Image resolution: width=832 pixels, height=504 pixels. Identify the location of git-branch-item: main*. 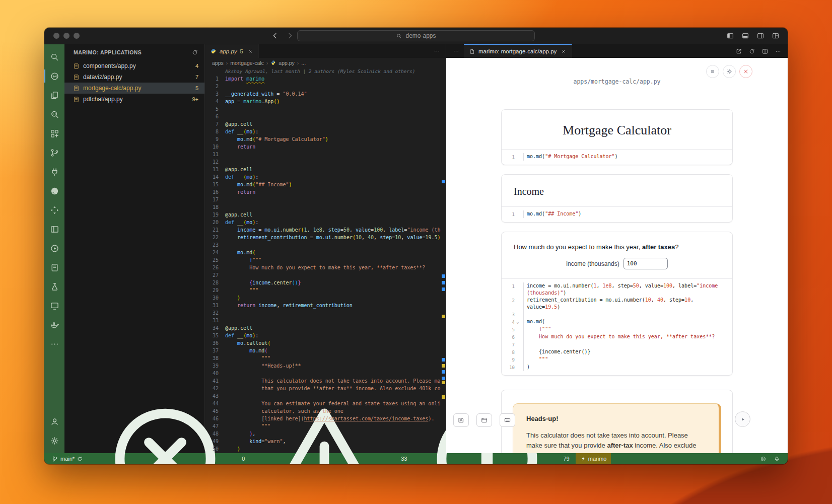
(67, 459).